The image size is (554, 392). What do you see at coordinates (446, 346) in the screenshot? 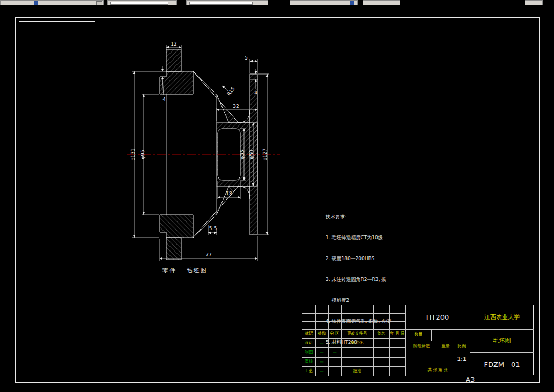
I see `weight-label: 重量` at bounding box center [446, 346].